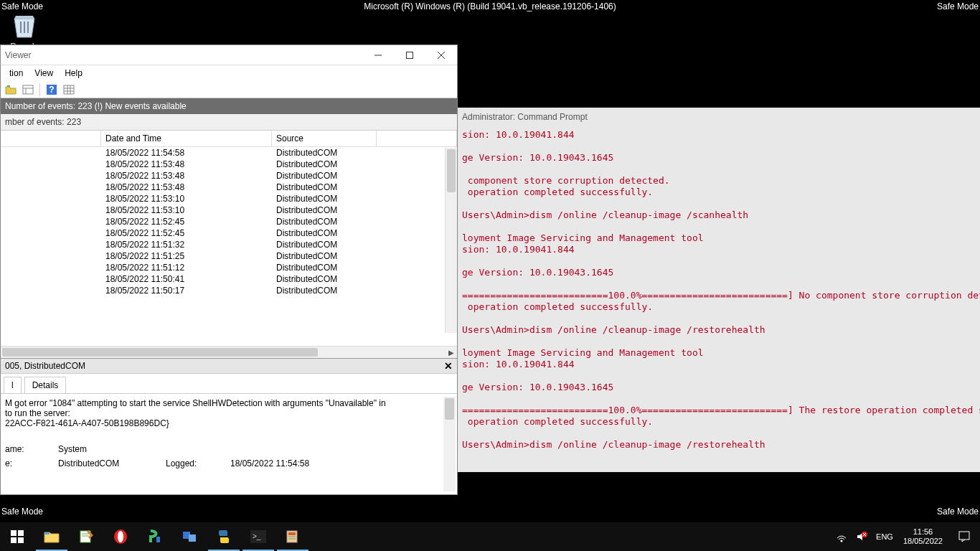 This screenshot has width=980, height=551. I want to click on event-detail-vscrollbar, so click(449, 444).